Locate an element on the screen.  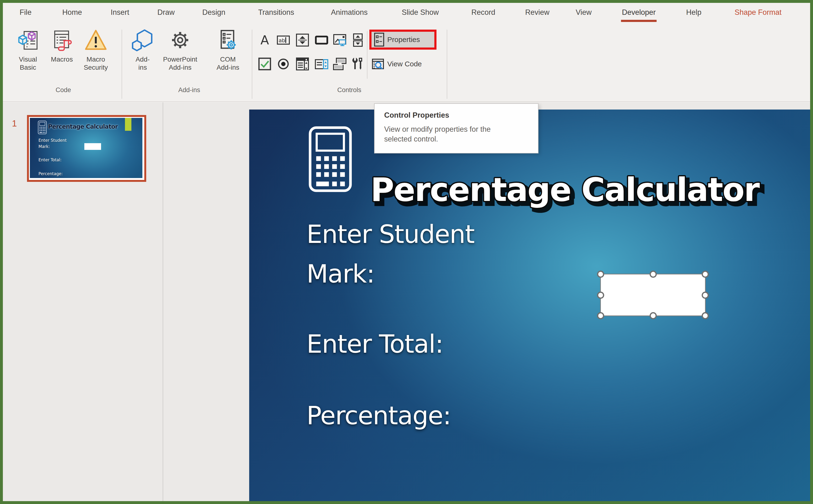
control-properties-tooltip: Control Properties View or modify proper… is located at coordinates (456, 128).